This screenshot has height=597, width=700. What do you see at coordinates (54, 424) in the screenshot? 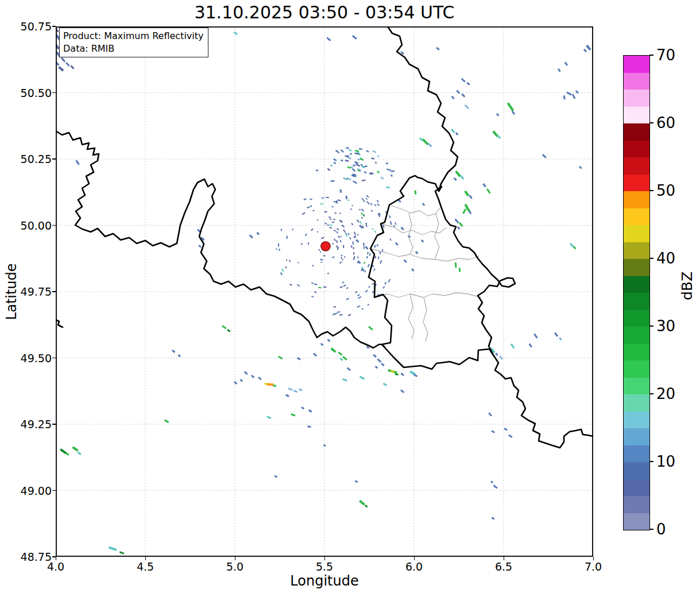
I see `y-tick-mark` at bounding box center [54, 424].